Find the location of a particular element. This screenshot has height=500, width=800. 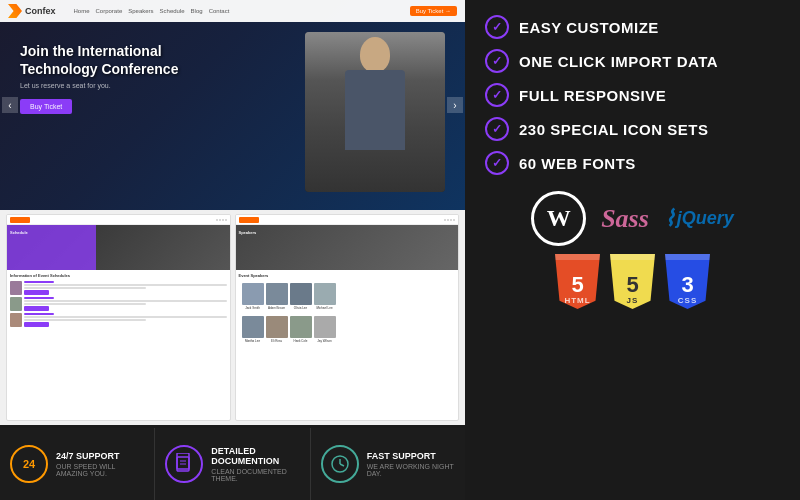

logo-icon is located at coordinates (15, 11).